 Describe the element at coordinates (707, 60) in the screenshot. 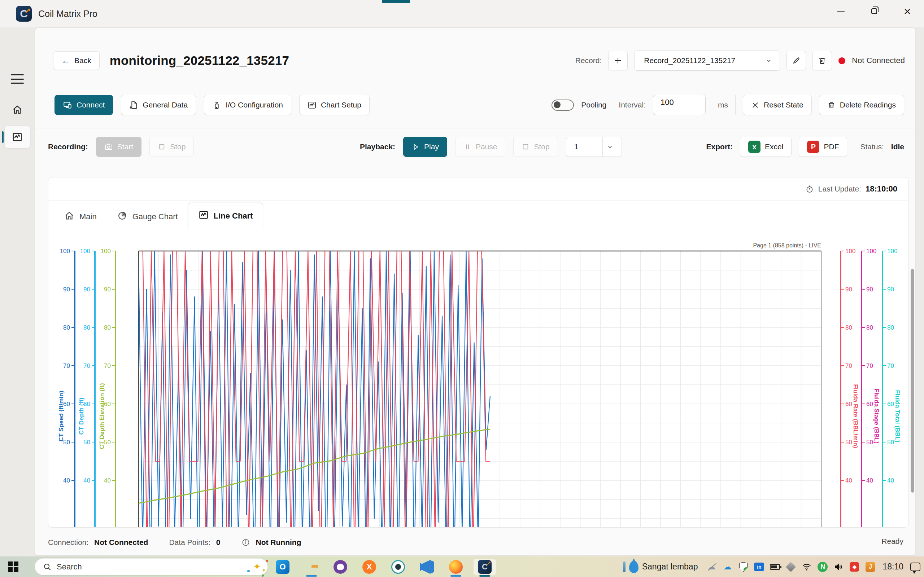

I see `record-select: Record_20251122_135217` at that location.